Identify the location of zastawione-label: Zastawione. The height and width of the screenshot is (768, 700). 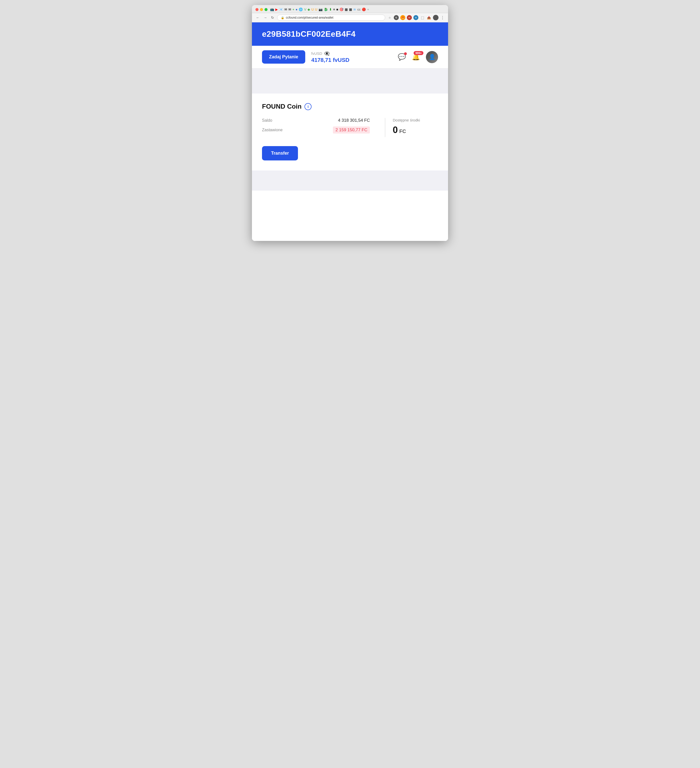
(272, 130).